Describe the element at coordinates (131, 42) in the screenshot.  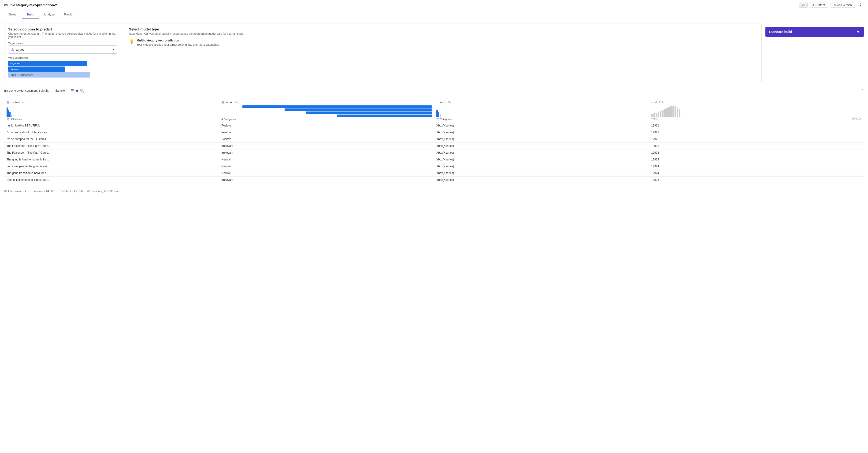
I see `model-bulb-icon: 💡` at that location.